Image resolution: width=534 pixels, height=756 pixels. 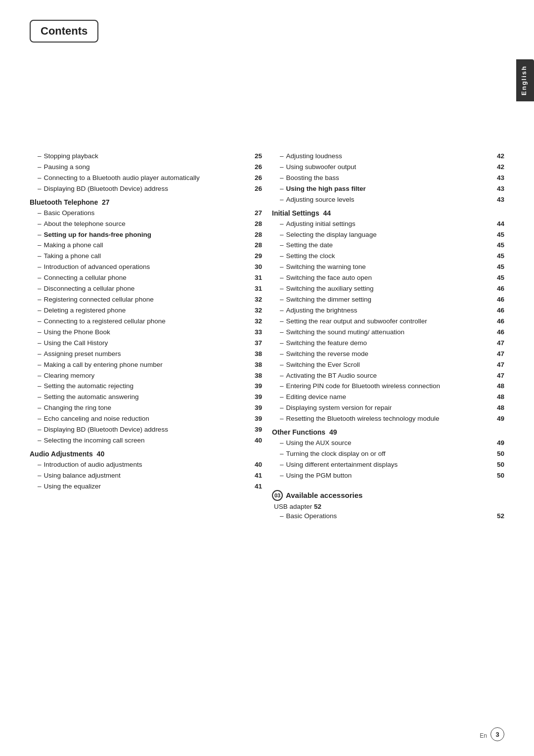 I want to click on toc-item-text: Using subwoofer output, so click(x=391, y=167).